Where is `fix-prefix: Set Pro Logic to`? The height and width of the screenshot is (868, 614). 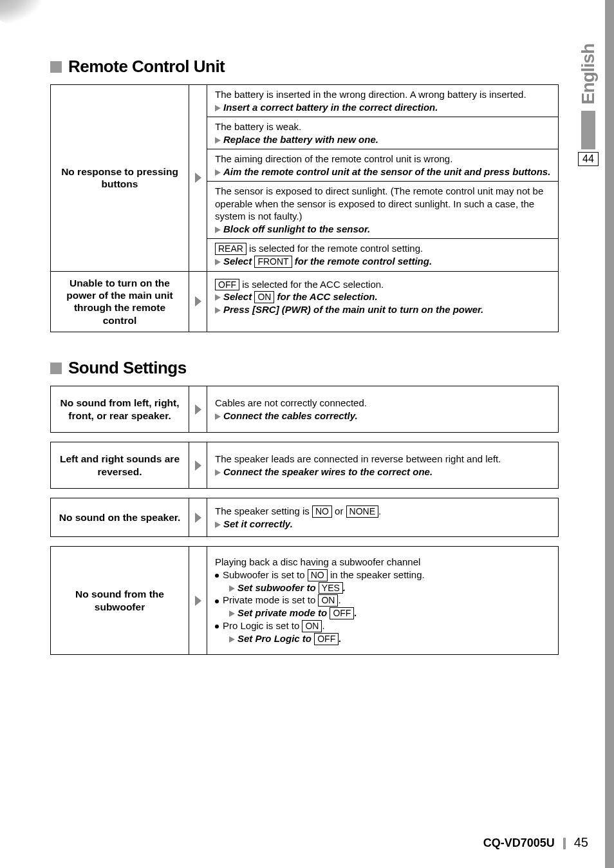
fix-prefix: Set Pro Logic to is located at coordinates (275, 639).